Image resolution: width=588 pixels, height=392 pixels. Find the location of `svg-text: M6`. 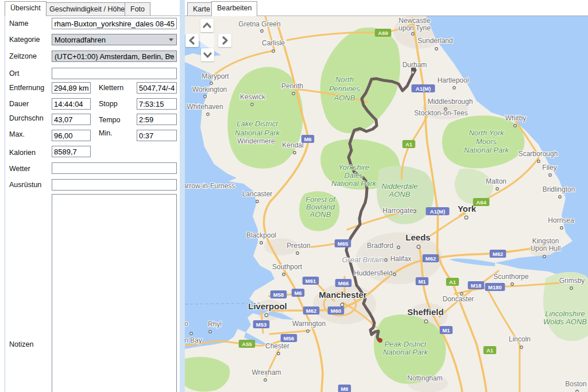

svg-text: M6 is located at coordinates (297, 293).